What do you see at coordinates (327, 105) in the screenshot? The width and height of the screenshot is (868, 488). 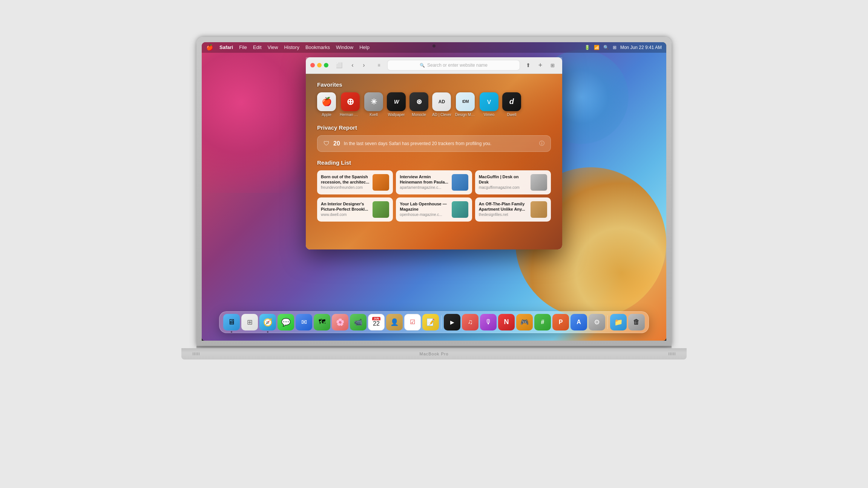 I see `favorite-apple: 🍎 Apple` at bounding box center [327, 105].